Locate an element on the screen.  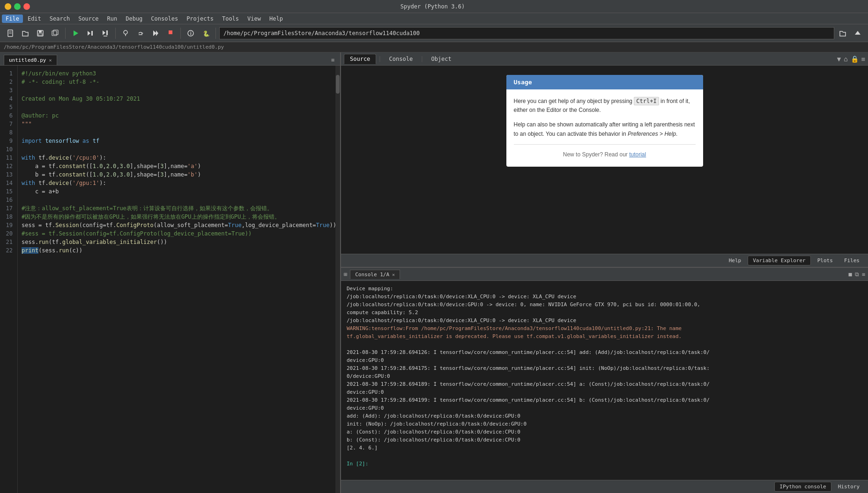
console-bottom-tabs: IPython console History is located at coordinates (604, 486).